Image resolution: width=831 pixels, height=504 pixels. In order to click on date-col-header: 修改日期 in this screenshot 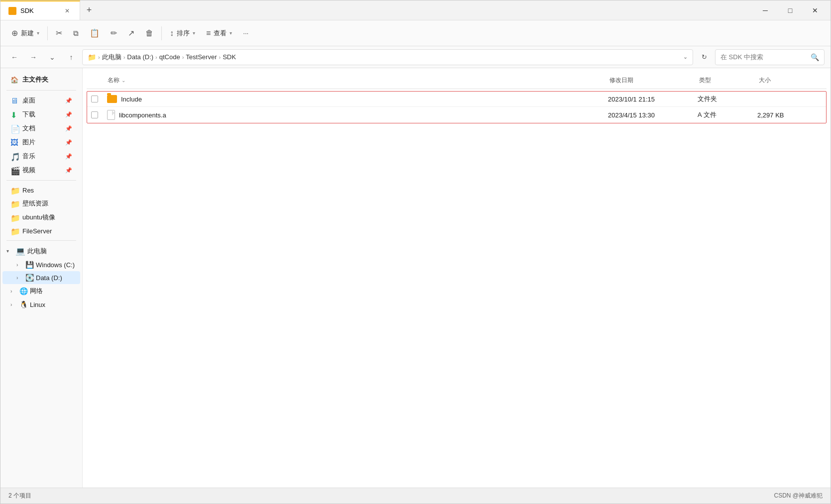, I will do `click(653, 81)`.